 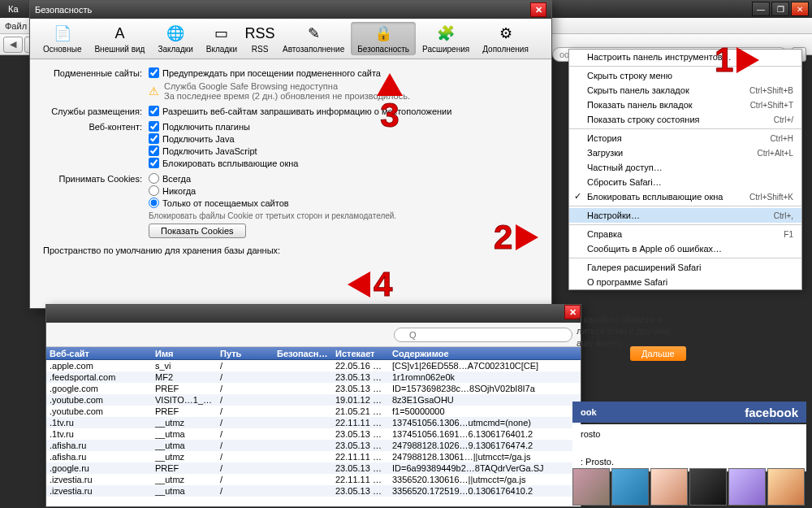 What do you see at coordinates (291, 10) in the screenshot?
I see `prefs-titlebar: Безопасность ✕` at bounding box center [291, 10].